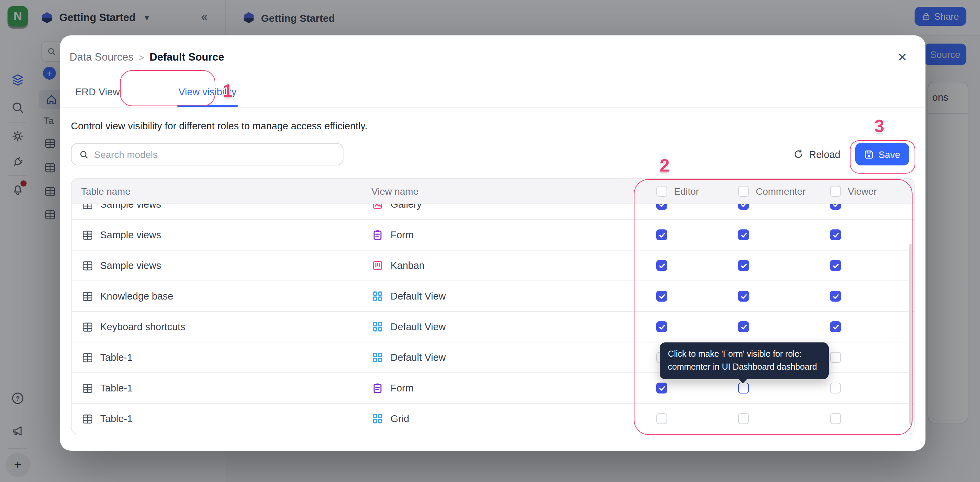  I want to click on annotation-number-1: 1, so click(228, 91).